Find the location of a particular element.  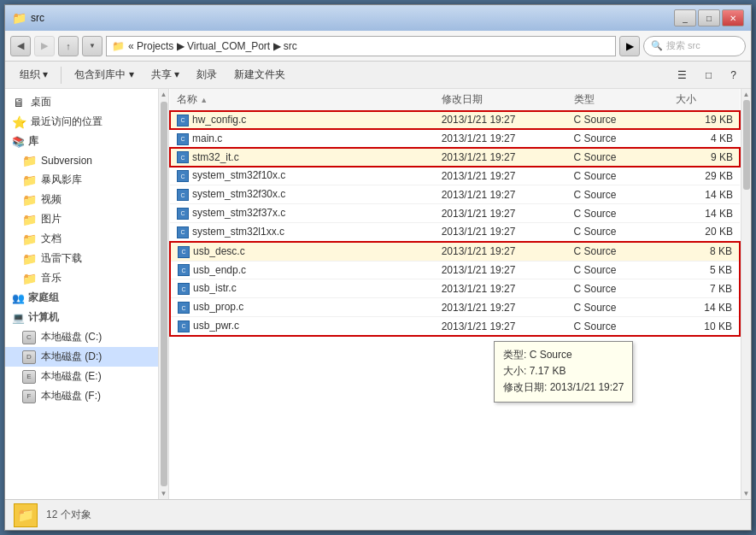

sidebar-section-computer: 💻 计算机 is located at coordinates (82, 318).